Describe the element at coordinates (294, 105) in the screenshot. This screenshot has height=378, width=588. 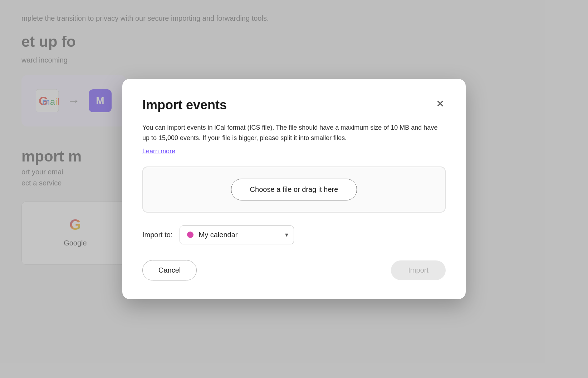
I see `modal-header: Import events ✕` at that location.